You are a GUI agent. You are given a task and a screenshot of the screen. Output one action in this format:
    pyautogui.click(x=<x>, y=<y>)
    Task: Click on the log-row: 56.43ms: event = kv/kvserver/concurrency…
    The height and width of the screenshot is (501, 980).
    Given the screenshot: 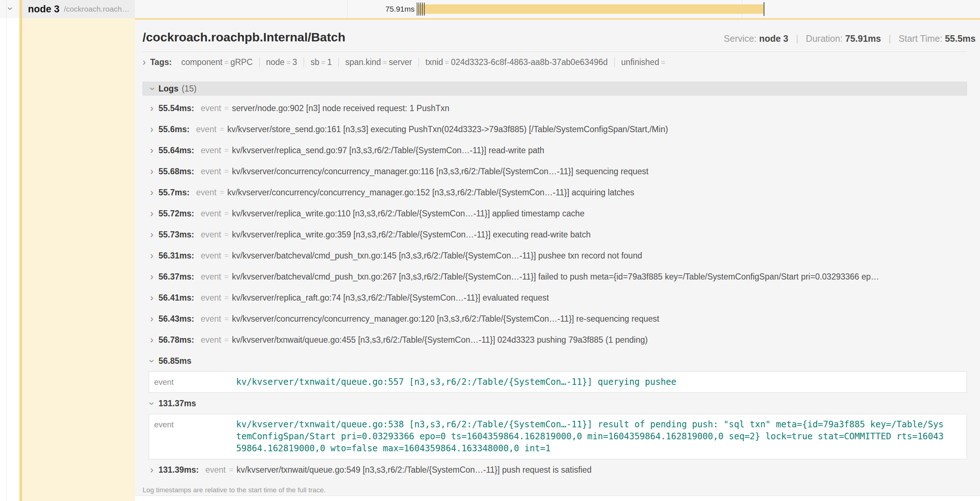 What is the action you would take?
    pyautogui.click(x=555, y=319)
    